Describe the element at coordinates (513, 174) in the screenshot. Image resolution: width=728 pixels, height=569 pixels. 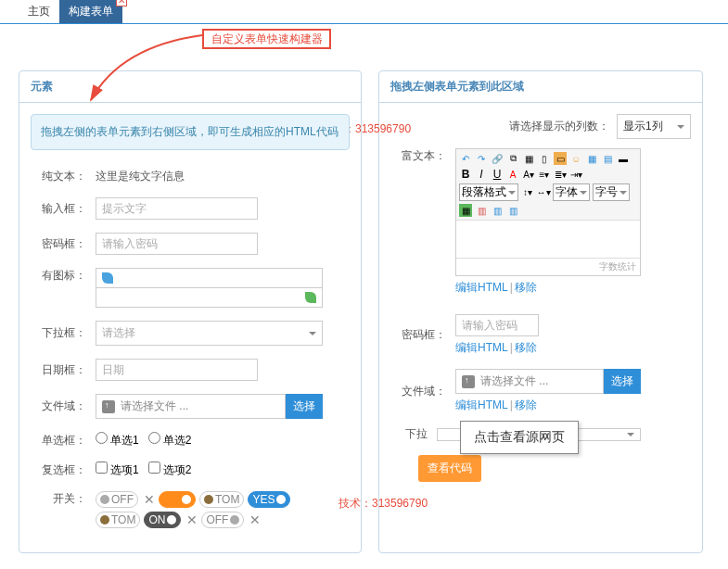
I see `fontcolor-icon: A` at that location.